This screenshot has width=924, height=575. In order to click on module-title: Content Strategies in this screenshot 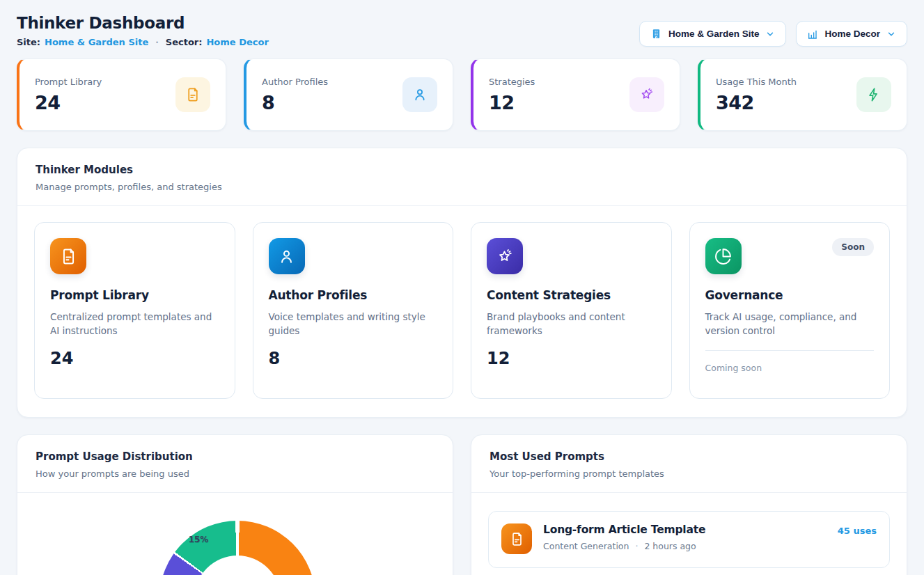, I will do `click(571, 295)`.